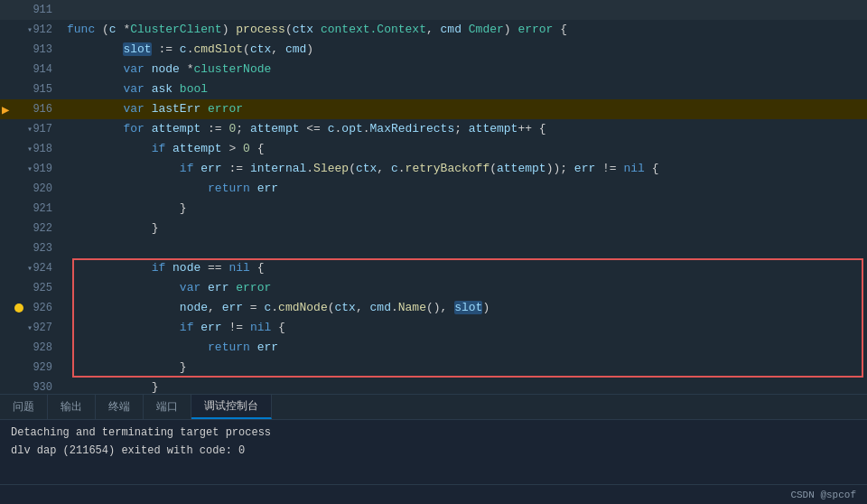  What do you see at coordinates (331, 128) in the screenshot?
I see `token-var: c` at bounding box center [331, 128].